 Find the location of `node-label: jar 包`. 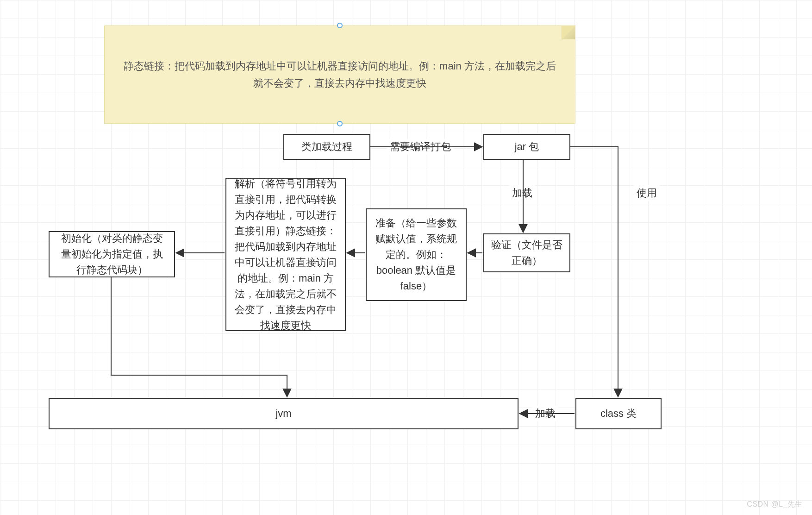

node-label: jar 包 is located at coordinates (527, 147).